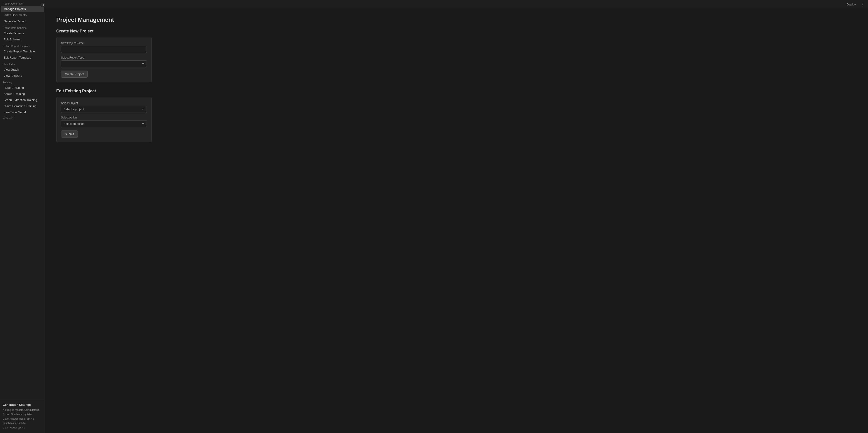 This screenshot has height=433, width=868. What do you see at coordinates (23, 428) in the screenshot?
I see `gen-setting-claim-model: Claim Model: gpt-4o` at bounding box center [23, 428].